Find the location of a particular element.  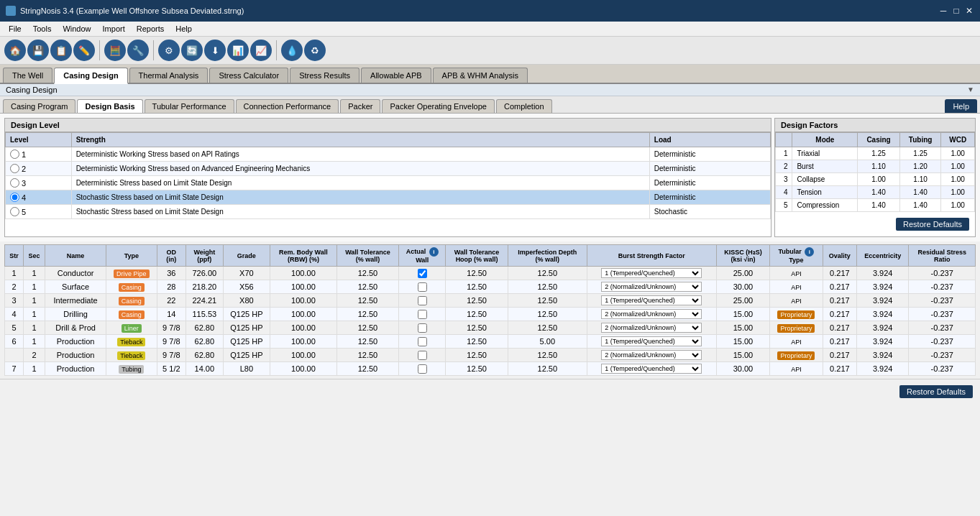

row-burst: 2 (Normalized/Unknown) 1 (Tempered/Quenc… is located at coordinates (651, 328).